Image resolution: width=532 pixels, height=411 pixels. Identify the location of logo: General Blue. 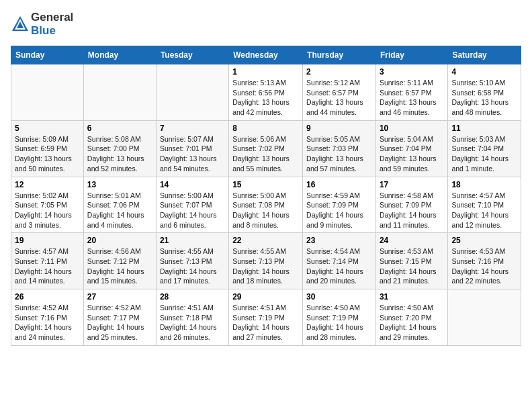
(42, 24).